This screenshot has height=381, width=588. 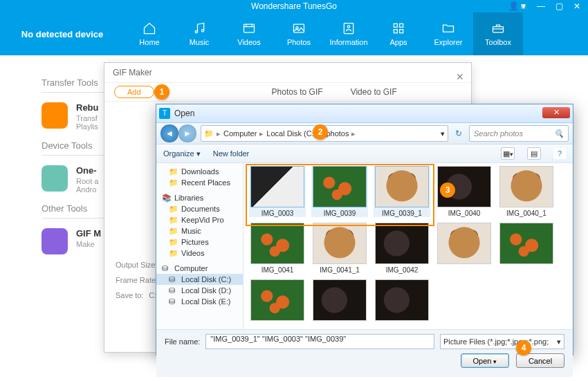 What do you see at coordinates (403, 270) in the screenshot?
I see `file-label: IMG_0042` at bounding box center [403, 270].